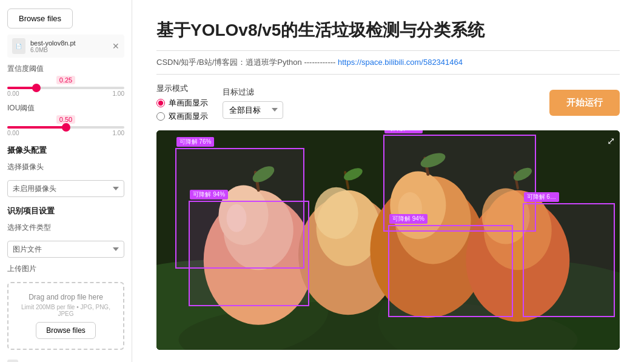 The width and height of the screenshot is (644, 362). What do you see at coordinates (69, 43) in the screenshot?
I see `file-name: best-yolov8n.pt` at bounding box center [69, 43].